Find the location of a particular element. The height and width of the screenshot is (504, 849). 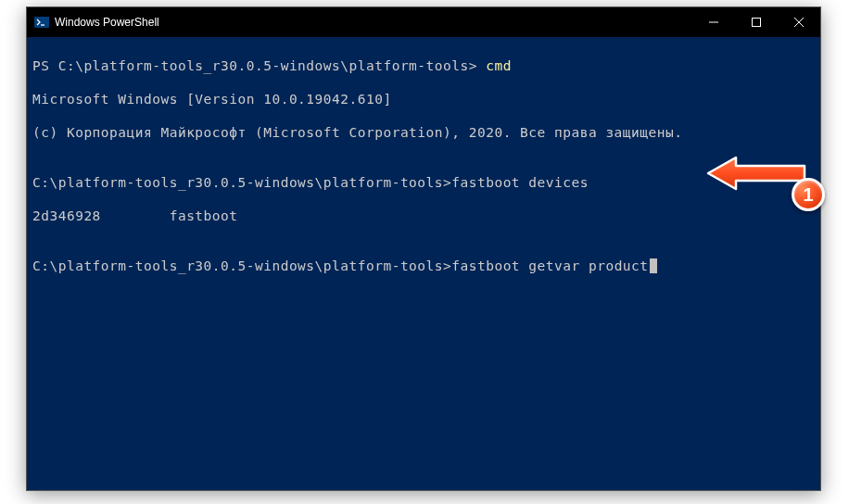

window-controls is located at coordinates (756, 22).